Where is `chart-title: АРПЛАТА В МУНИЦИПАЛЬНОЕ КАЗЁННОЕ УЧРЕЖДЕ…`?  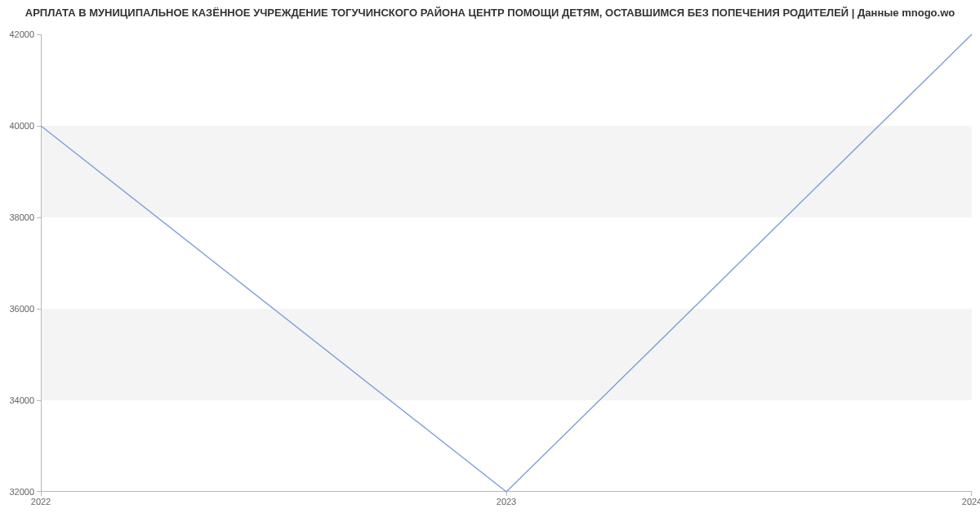 chart-title: АРПЛАТА В МУНИЦИПАЛЬНОЕ КАЗЁННОЕ УЧРЕЖДЕ… is located at coordinates (490, 13).